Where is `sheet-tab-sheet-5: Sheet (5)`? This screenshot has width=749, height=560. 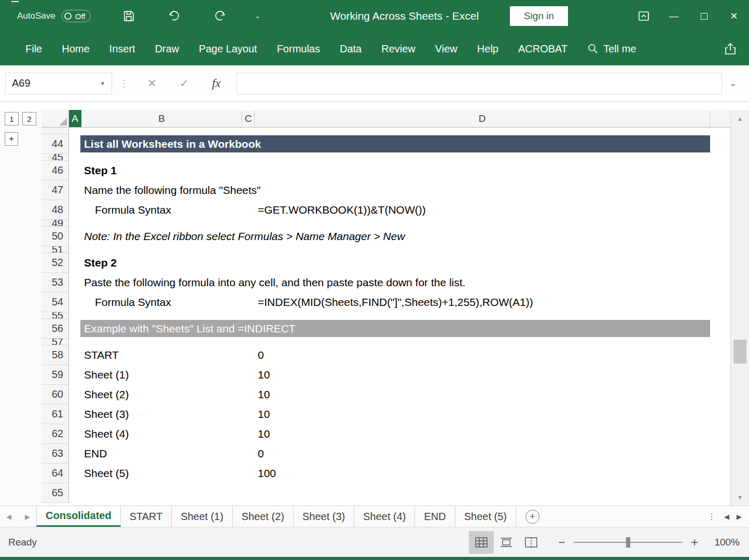
sheet-tab-sheet-5: Sheet (5) is located at coordinates (486, 516).